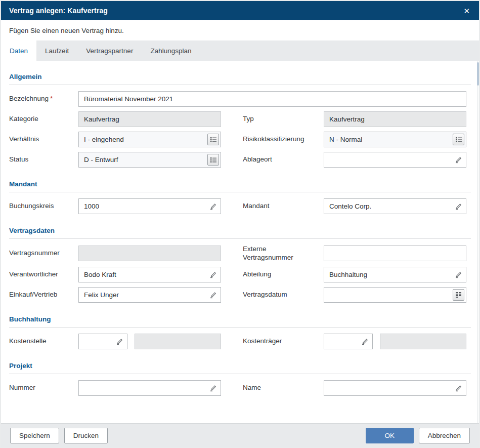  What do you see at coordinates (395, 160) in the screenshot?
I see `ablageort-field` at bounding box center [395, 160].